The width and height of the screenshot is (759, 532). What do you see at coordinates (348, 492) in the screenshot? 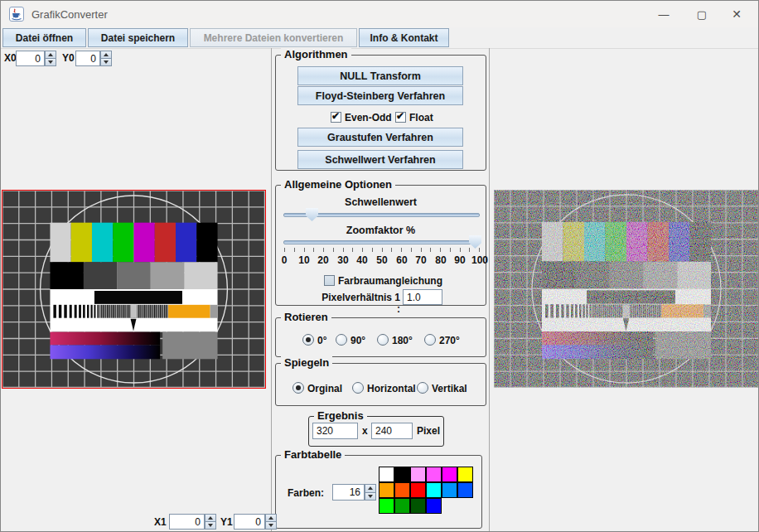
I see `colors-count-spinner: 16` at bounding box center [348, 492].